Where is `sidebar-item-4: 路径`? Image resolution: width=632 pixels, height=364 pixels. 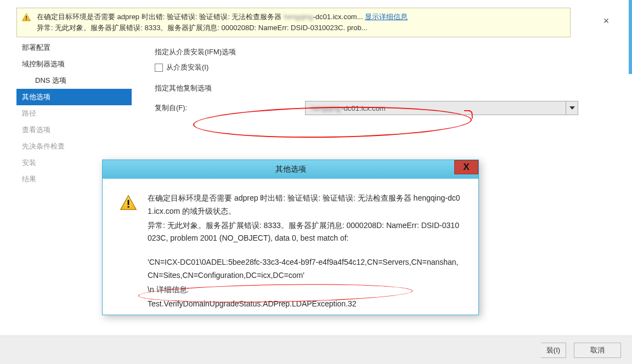 sidebar-item-4: 路径 is located at coordinates (74, 113).